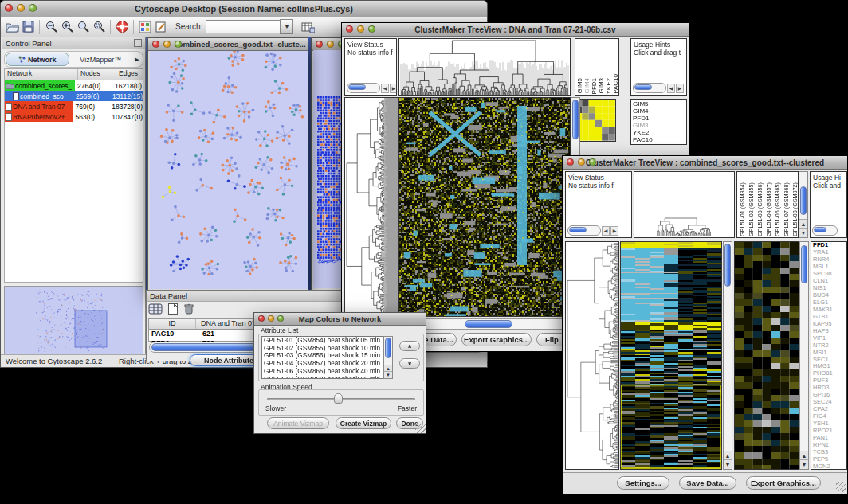 The width and height of the screenshot is (848, 504). I want to click on network-overview-canvas, so click(74, 321).